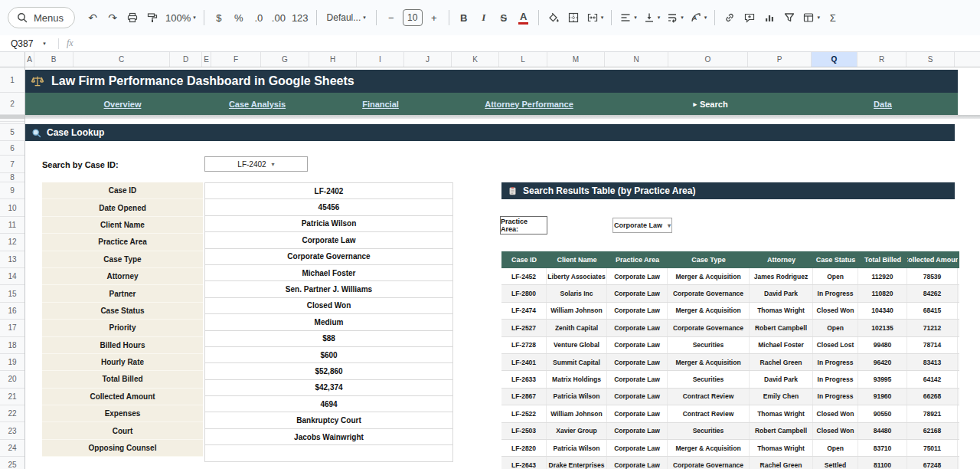 This screenshot has width=980, height=469. Describe the element at coordinates (12, 397) in the screenshot. I see `row-header-21: 21` at that location.